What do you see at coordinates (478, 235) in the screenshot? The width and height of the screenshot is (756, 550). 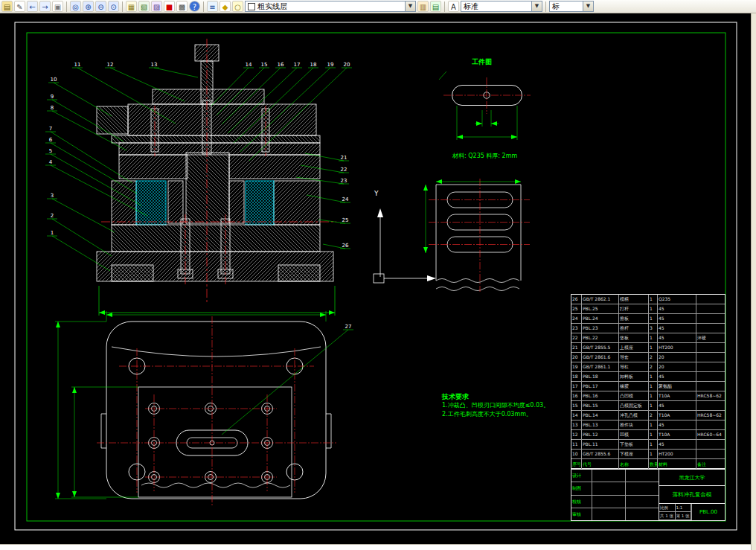 I see `strip-layout-view` at bounding box center [478, 235].